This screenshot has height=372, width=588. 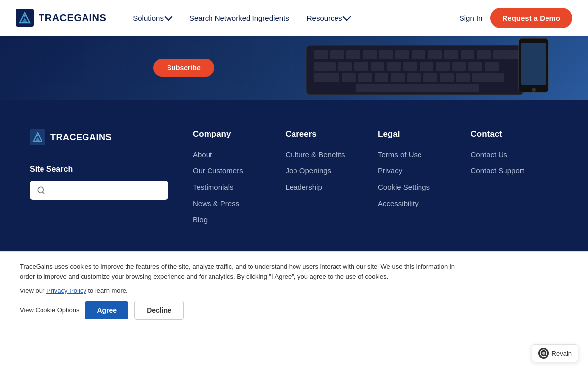 I want to click on nav-solutions: Solutions, so click(x=152, y=18).